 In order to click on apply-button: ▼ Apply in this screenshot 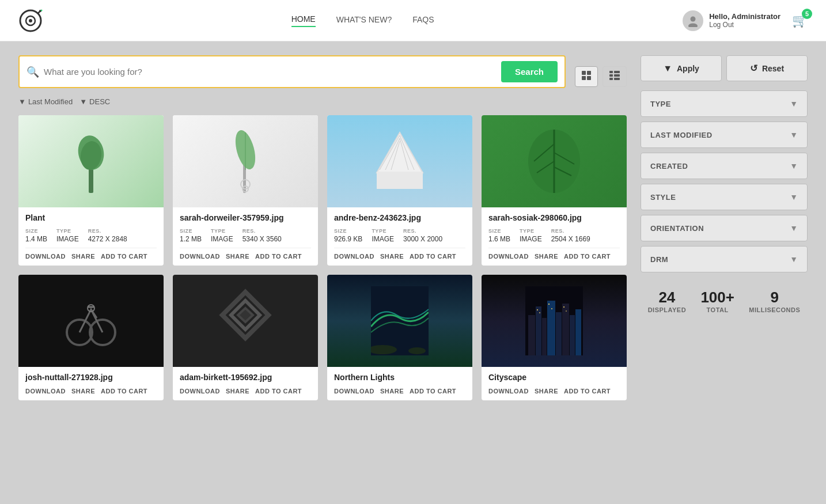, I will do `click(681, 68)`.